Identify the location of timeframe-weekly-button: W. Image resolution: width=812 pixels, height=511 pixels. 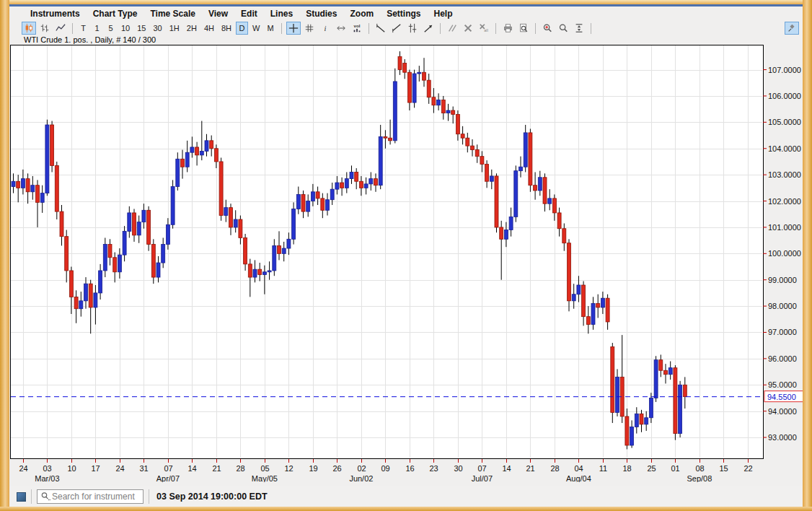
(256, 28).